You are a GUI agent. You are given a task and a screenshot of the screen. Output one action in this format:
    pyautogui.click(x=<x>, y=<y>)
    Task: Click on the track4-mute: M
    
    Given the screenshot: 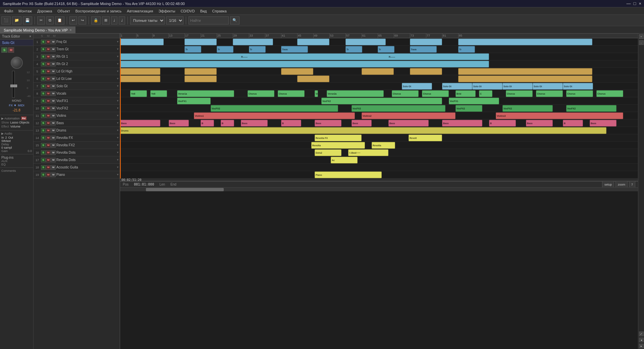 What is the action you would take?
    pyautogui.click(x=48, y=64)
    